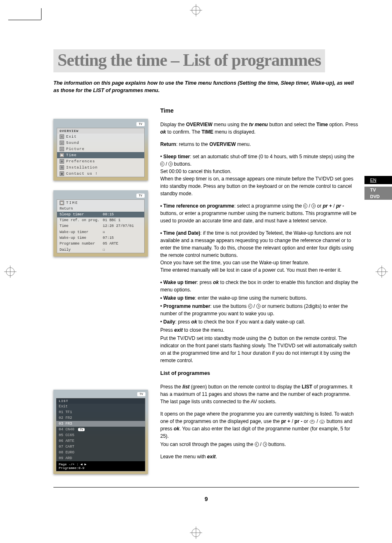 Image resolution: width=392 pixels, height=543 pixels. Describe the element at coordinates (260, 298) in the screenshot. I see `paragraph: • Wake up time: enter the wake-up time u…` at that location.